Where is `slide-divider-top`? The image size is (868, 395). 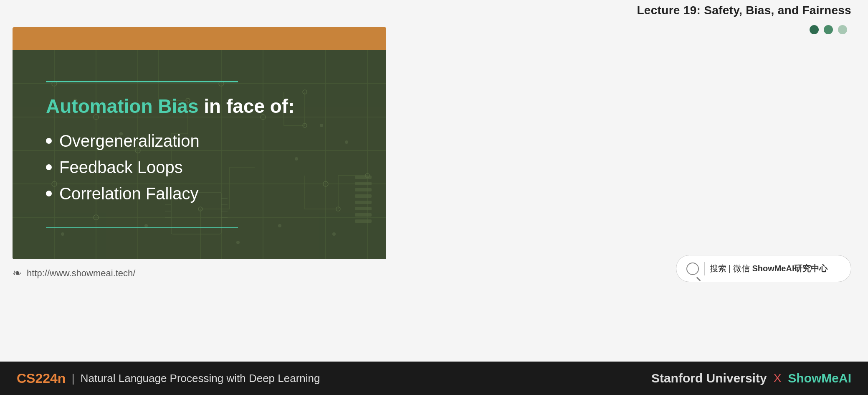
slide-divider-top is located at coordinates (142, 82).